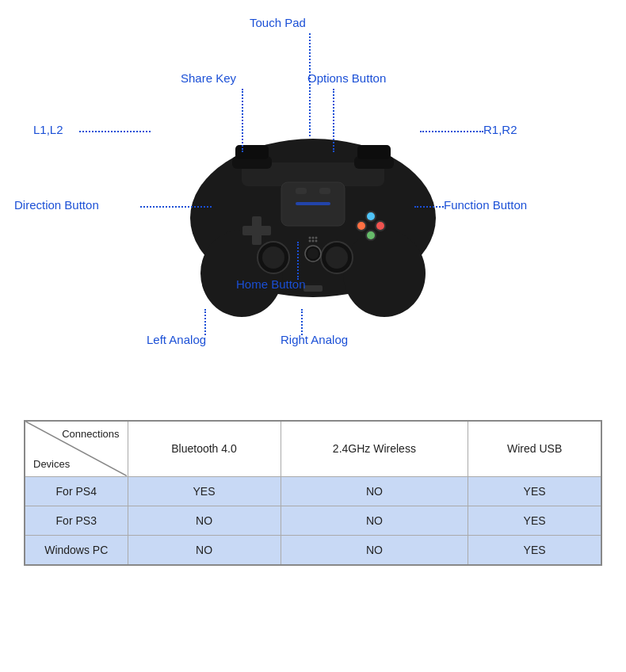 This screenshot has width=626, height=672. What do you see at coordinates (501, 130) in the screenshot?
I see `r1r2-label: R1,R2` at bounding box center [501, 130].